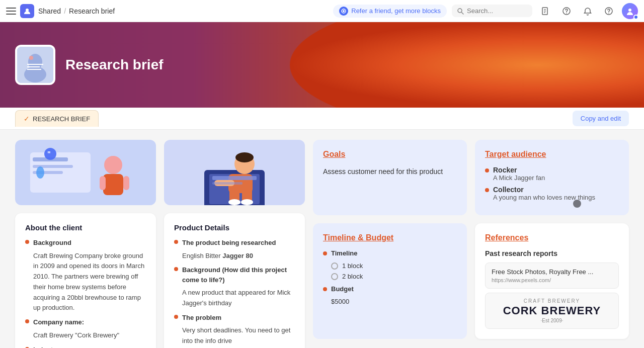 The height and width of the screenshot is (348, 644). What do you see at coordinates (552, 311) in the screenshot?
I see `cork-brewery-card: CRAFT BREWERY CORK BREWERY ·Est 2009·` at bounding box center [552, 311].